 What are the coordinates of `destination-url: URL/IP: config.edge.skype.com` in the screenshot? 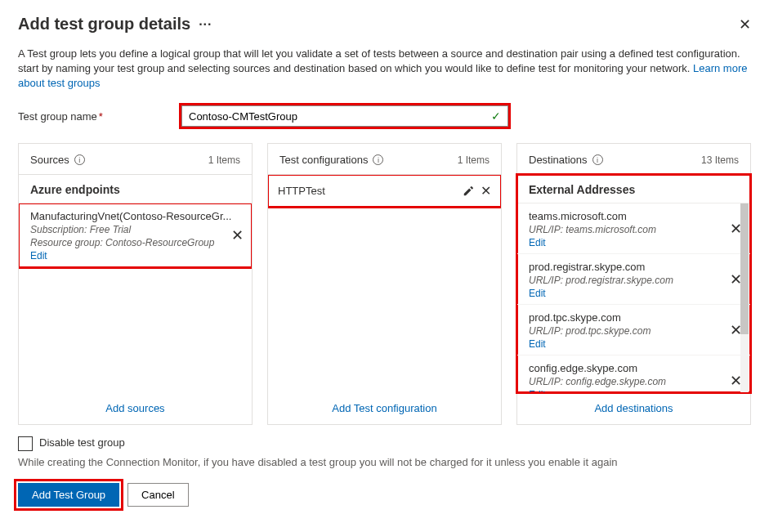 It's located at (634, 382).